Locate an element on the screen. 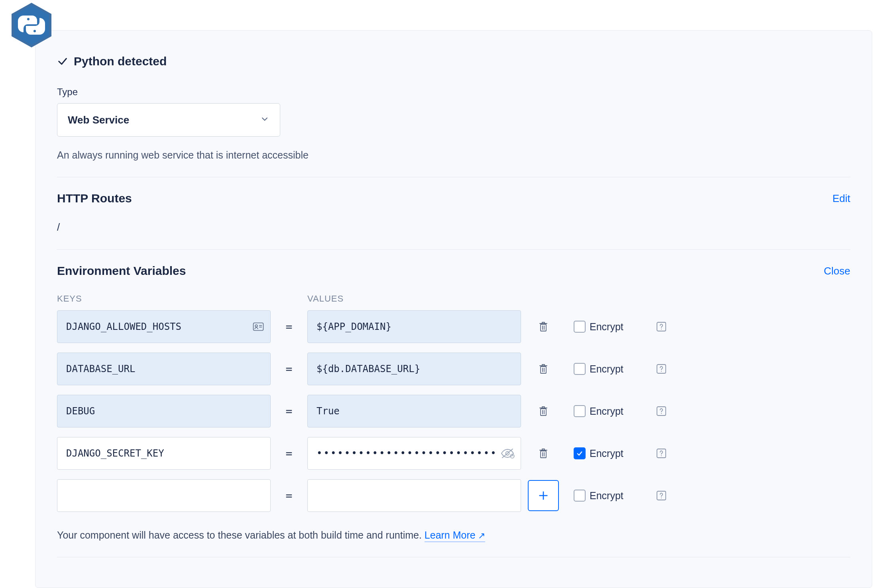  env-learn-more-link: Learn More↗ is located at coordinates (455, 536).